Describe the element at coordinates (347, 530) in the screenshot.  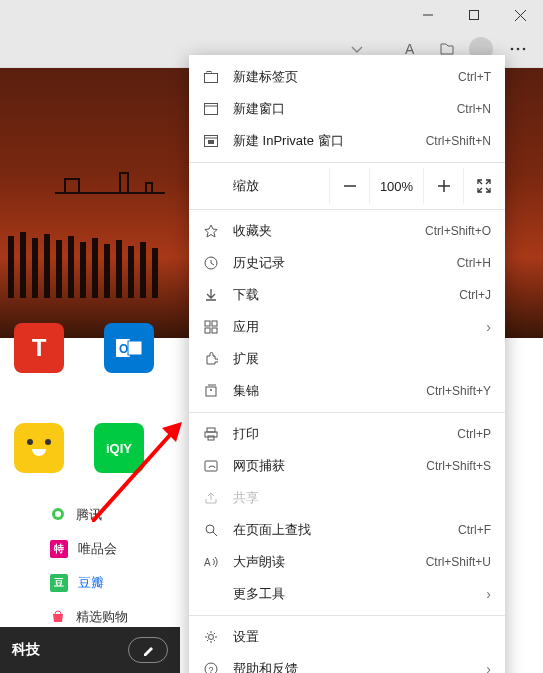
I see `menu-find: 在页面上查找 Ctrl+F` at that location.